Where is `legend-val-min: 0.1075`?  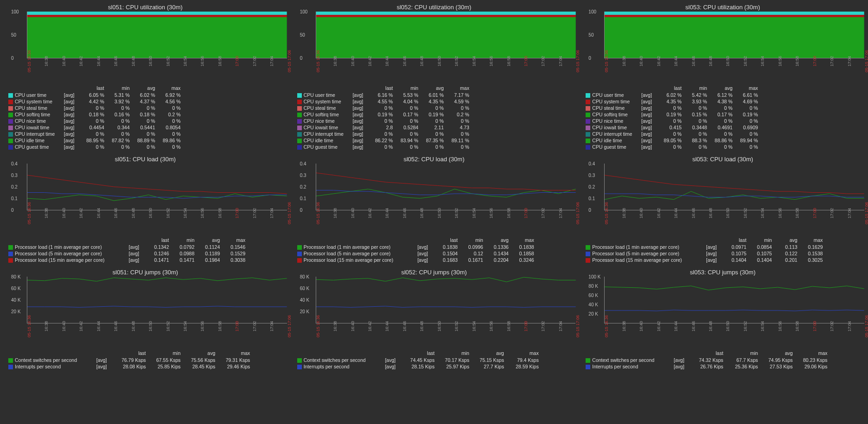 legend-val-min: 0.1075 is located at coordinates (763, 253).